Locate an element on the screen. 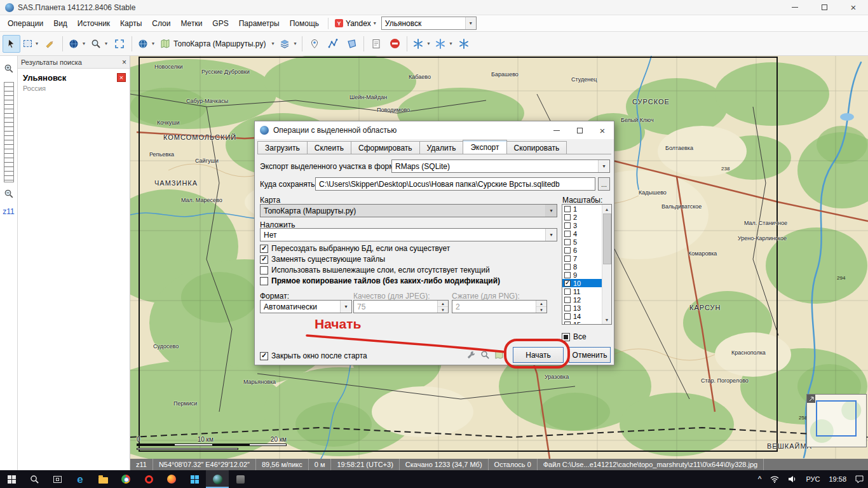  scales-listbox: 1 2 3 4 is located at coordinates (587, 264).